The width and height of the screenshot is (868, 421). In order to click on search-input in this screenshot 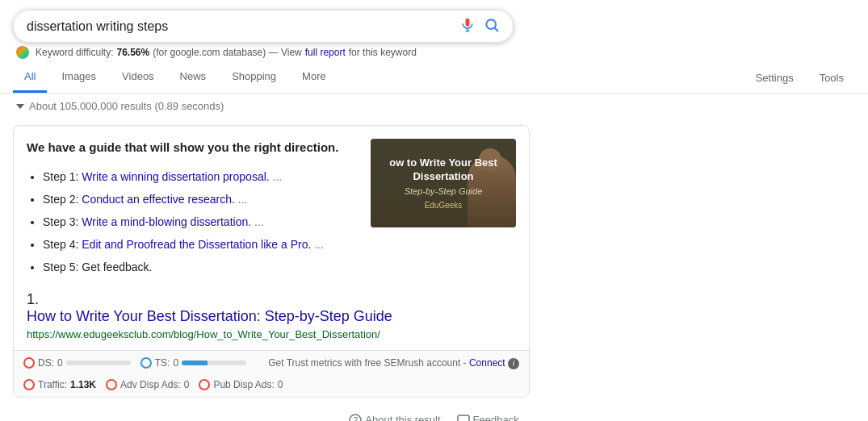, I will do `click(239, 27)`.